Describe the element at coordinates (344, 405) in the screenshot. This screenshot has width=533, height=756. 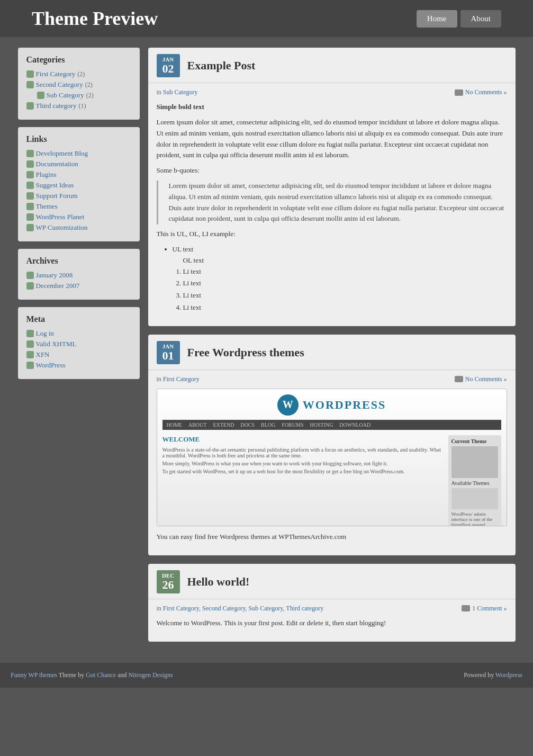
I see `wp-logo-text: WordPress` at that location.